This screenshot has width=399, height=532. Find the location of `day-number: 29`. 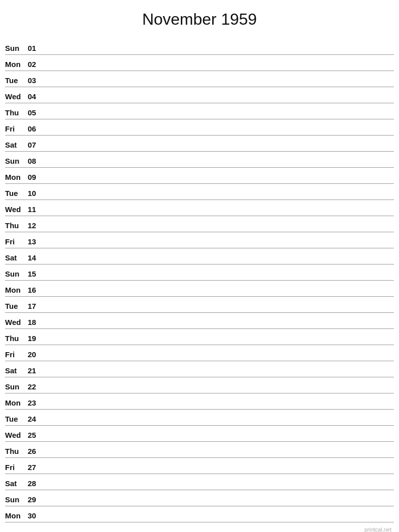

day-number: 29 is located at coordinates (35, 500).